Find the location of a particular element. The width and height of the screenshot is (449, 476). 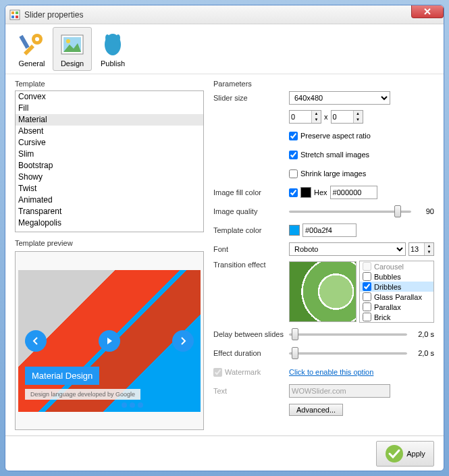

fill-color-label: Image fill color is located at coordinates (251, 192).